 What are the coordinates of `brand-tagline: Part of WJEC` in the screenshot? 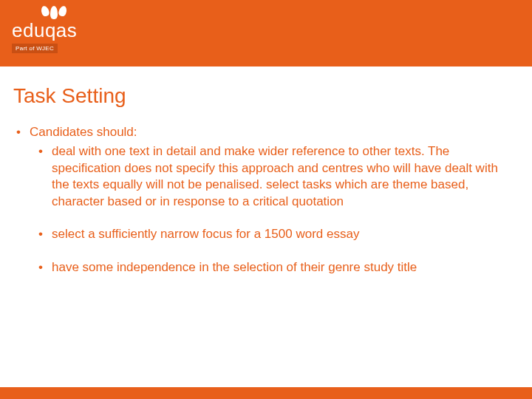 It's located at (35, 49).